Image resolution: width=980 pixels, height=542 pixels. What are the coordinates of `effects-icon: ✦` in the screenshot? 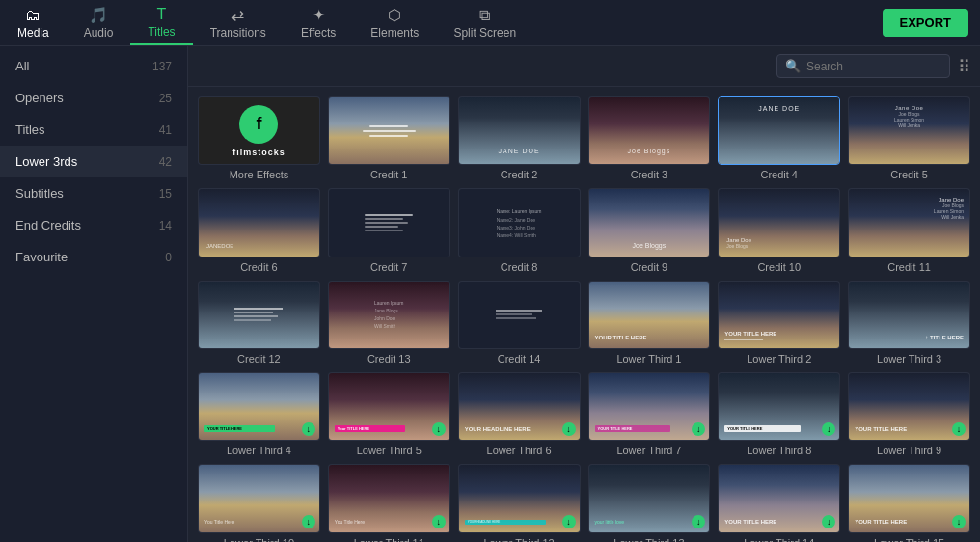 It's located at (318, 15).